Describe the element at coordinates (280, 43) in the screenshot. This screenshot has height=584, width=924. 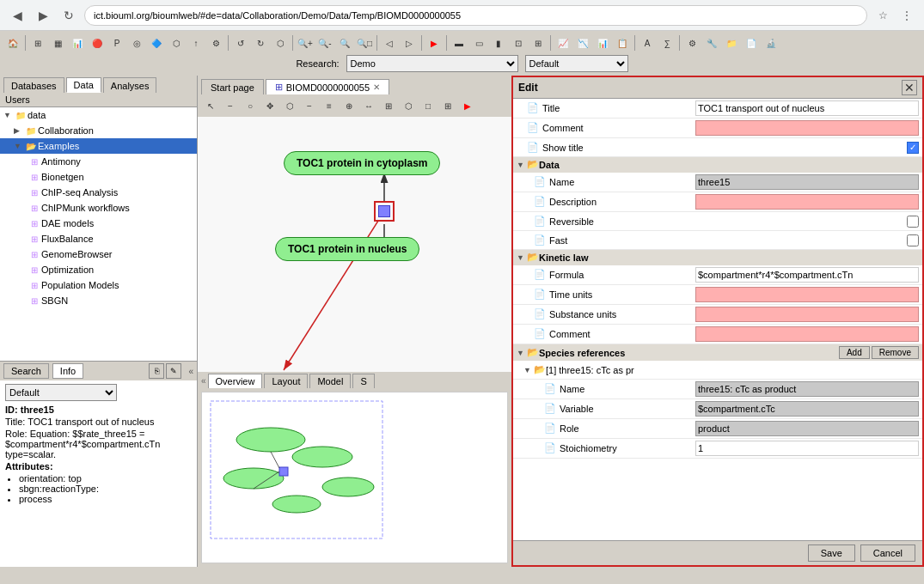
I see `tb-btn-13: ⬡` at that location.